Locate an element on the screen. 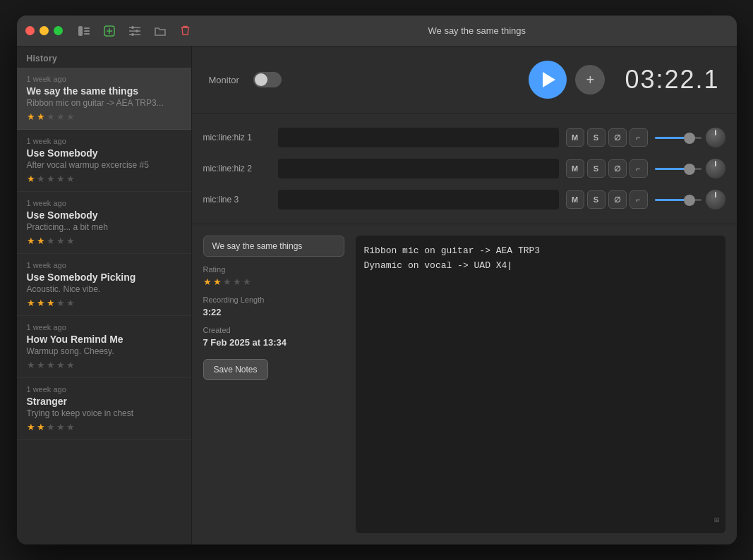 Image resolution: width=753 pixels, height=560 pixels. maximize-button is located at coordinates (58, 31).